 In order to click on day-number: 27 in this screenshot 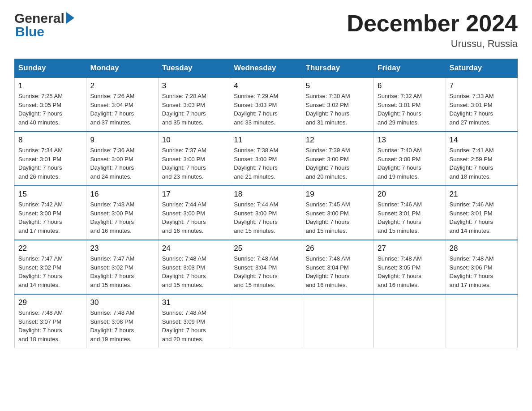, I will do `click(409, 248)`.